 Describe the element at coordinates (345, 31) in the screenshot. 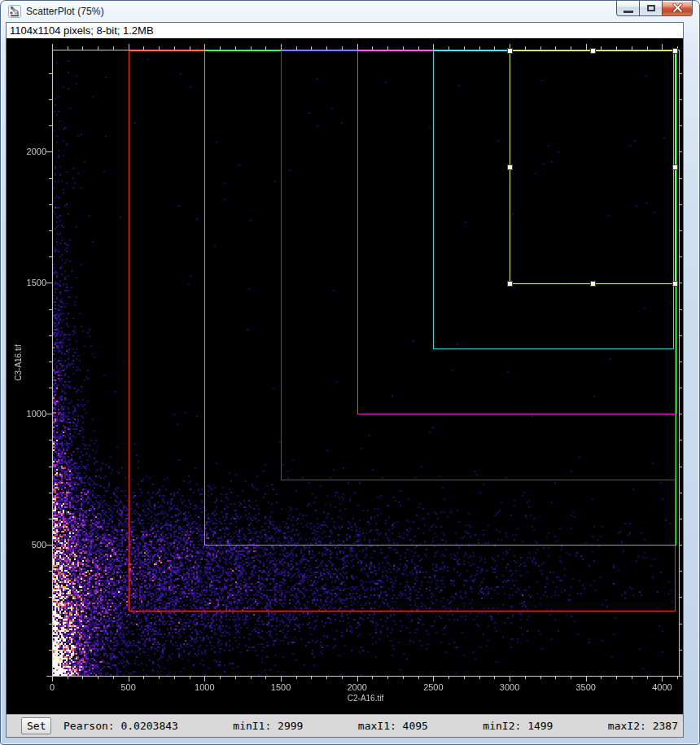

I see `image-info-bar: 1104x1104 pixels; 8-bit; 1.2MB` at that location.